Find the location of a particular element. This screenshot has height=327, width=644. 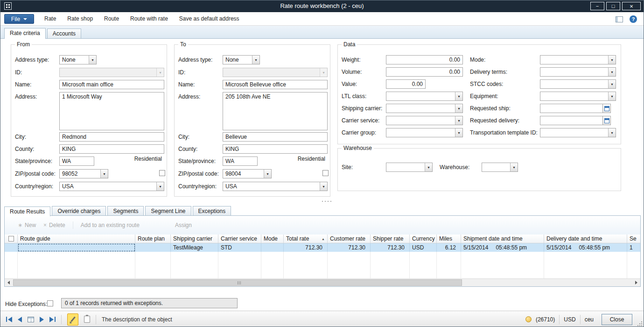

cell-mode is located at coordinates (273, 248).